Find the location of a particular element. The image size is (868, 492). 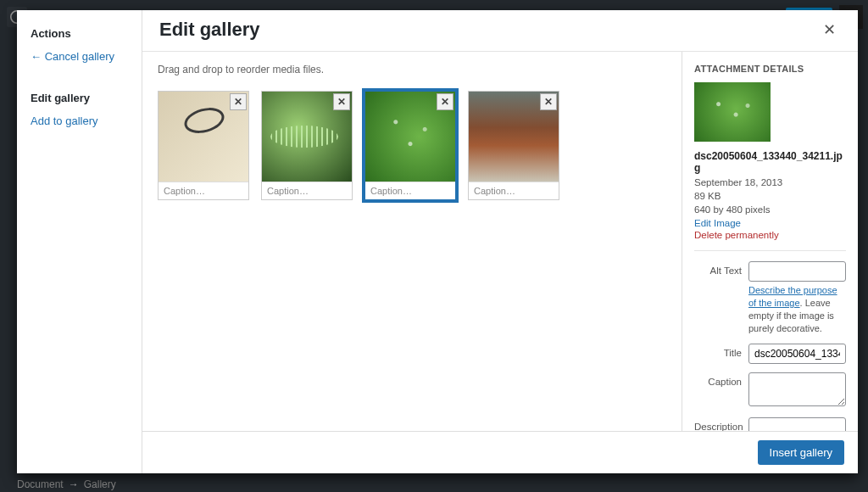

attachment-preview is located at coordinates (732, 112).